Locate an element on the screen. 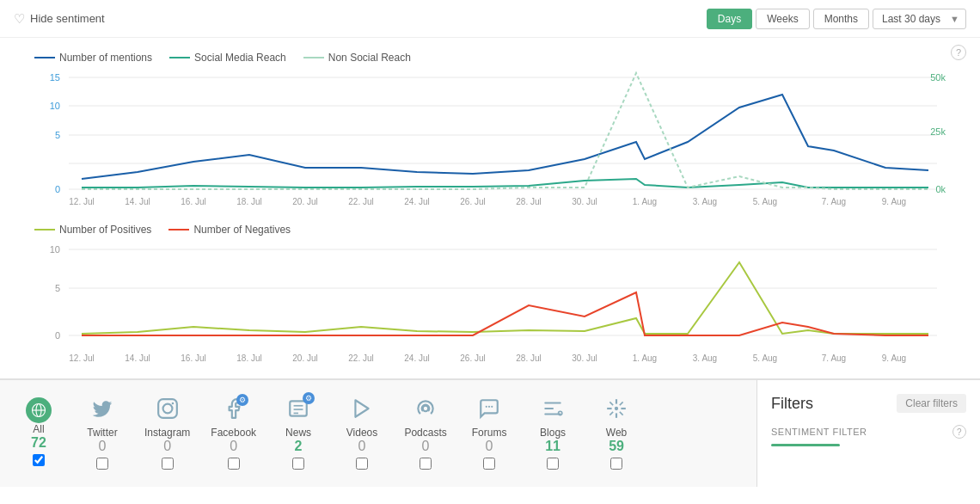 Image resolution: width=980 pixels, height=504 pixels. chart1-legend: Number of mentions Social Media Reach No… is located at coordinates (490, 58).